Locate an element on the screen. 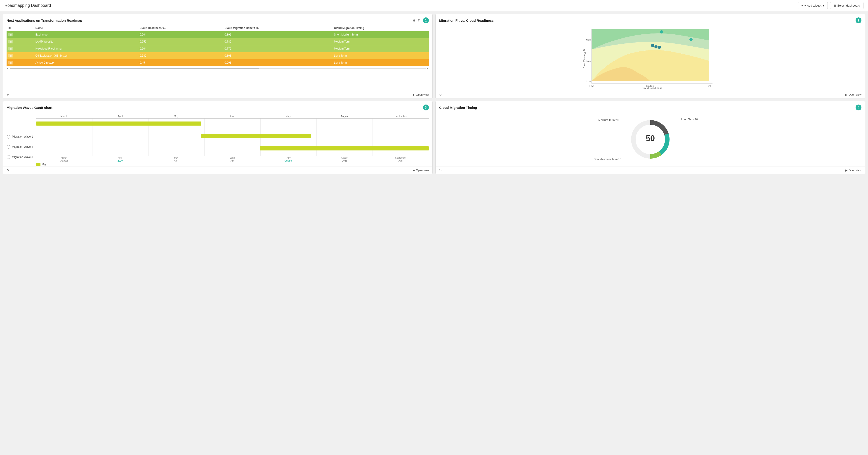 This screenshot has width=868, height=455. wave-2-label: Migration Wave 2 is located at coordinates (21, 147).